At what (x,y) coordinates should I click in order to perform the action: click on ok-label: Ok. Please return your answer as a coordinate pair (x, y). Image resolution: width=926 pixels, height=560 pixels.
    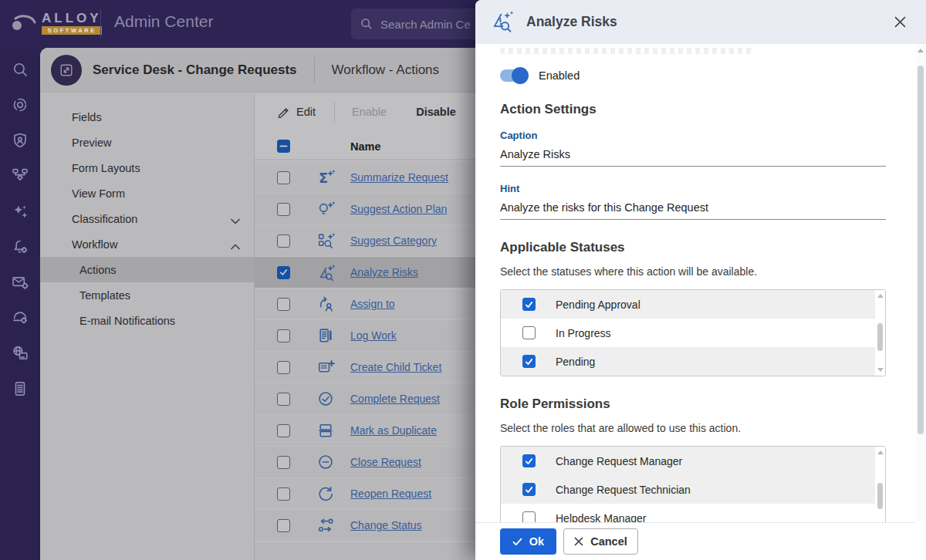
    Looking at the image, I should click on (537, 541).